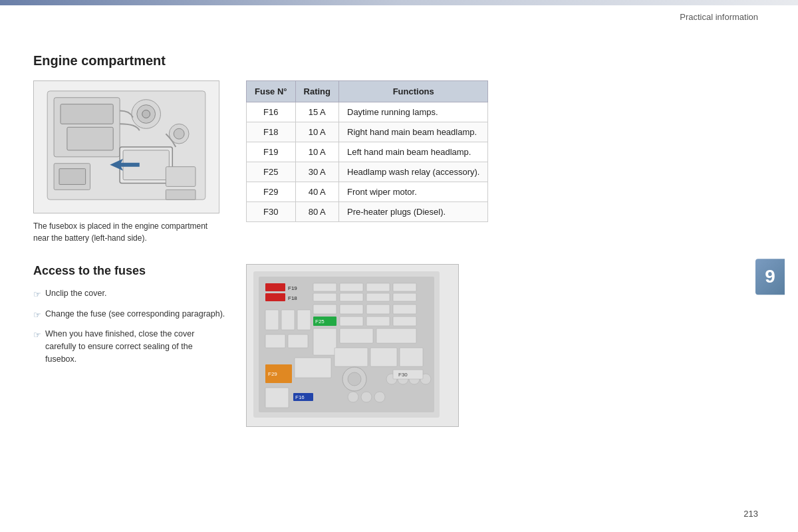 The image size is (798, 532). I want to click on svg-text: F29, so click(273, 374).